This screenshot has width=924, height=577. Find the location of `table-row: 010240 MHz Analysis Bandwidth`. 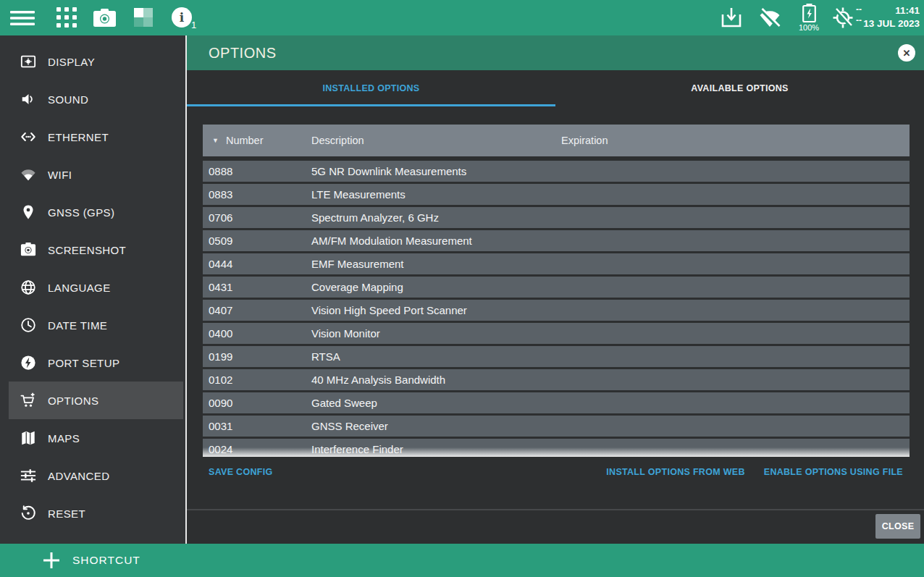

table-row: 010240 MHz Analysis Bandwidth is located at coordinates (556, 379).